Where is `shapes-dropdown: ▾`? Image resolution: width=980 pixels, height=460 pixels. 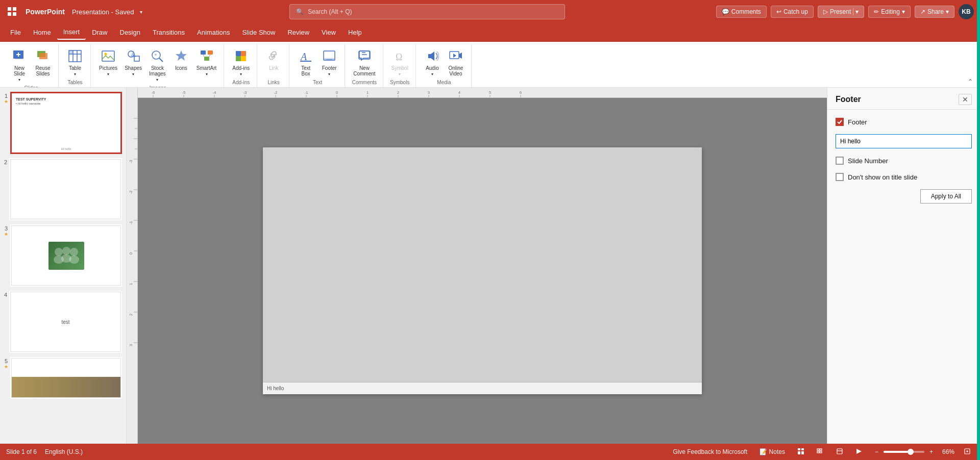 shapes-dropdown: ▾ is located at coordinates (133, 74).